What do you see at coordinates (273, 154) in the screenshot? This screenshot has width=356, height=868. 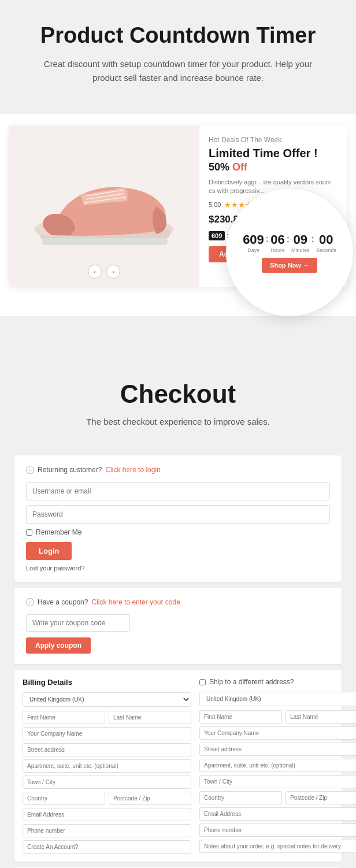 I see `offer-title: Limited Time Offer !` at bounding box center [273, 154].